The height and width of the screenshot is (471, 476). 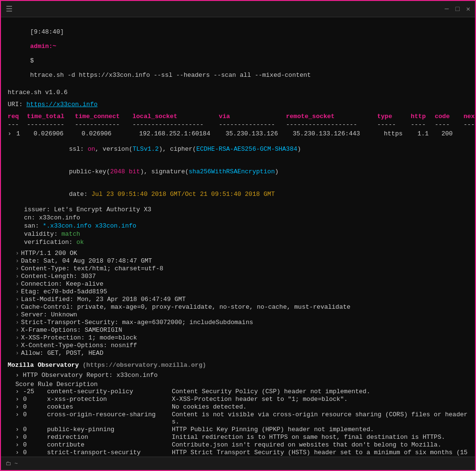 I want to click on prompt-command: htrace.sh -d https://x33con.info --ssl -…, so click(x=171, y=75).